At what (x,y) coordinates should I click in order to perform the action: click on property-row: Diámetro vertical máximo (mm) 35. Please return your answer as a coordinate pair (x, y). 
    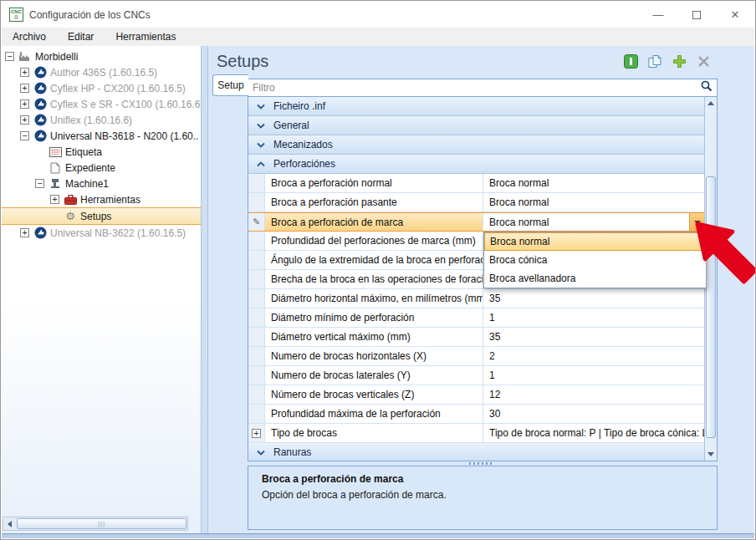
    Looking at the image, I should click on (477, 338).